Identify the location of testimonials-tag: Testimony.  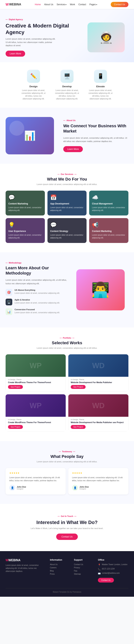
(67, 452).